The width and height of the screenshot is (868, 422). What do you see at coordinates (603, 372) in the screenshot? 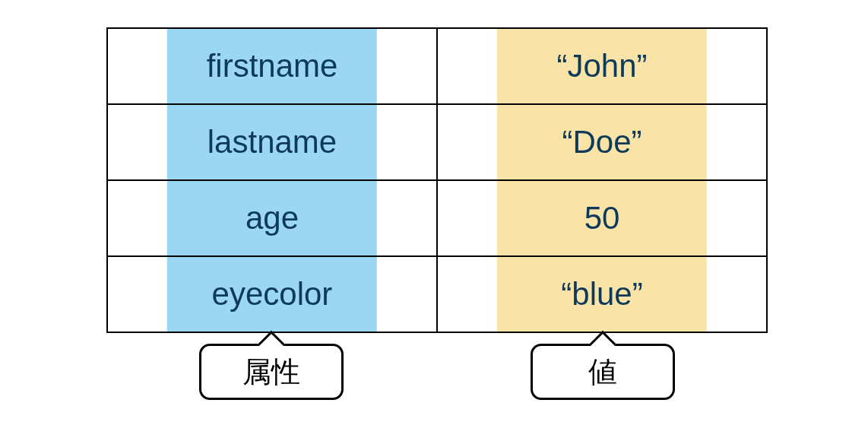
I see `value-label-callout: 値` at bounding box center [603, 372].